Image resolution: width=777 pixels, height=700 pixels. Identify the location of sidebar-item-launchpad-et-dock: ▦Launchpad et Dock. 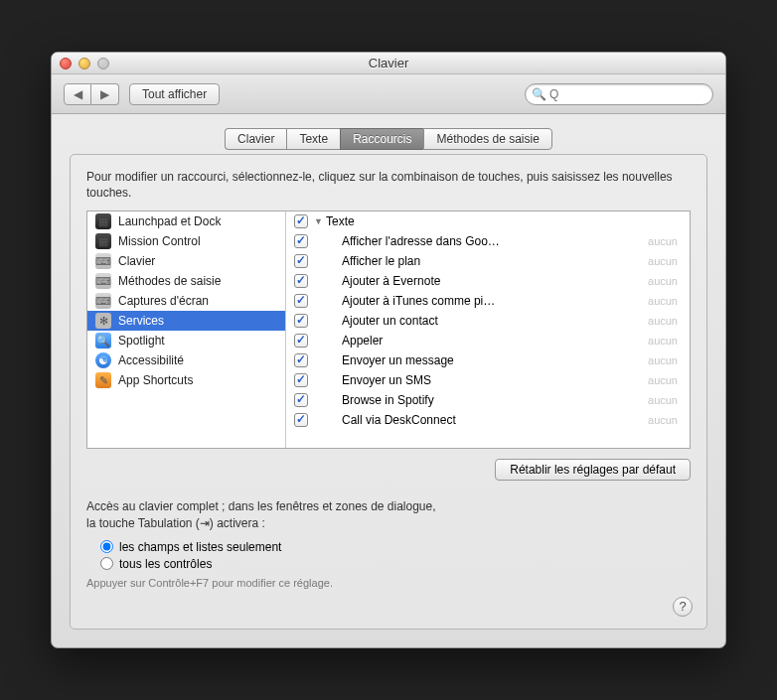
(187, 221).